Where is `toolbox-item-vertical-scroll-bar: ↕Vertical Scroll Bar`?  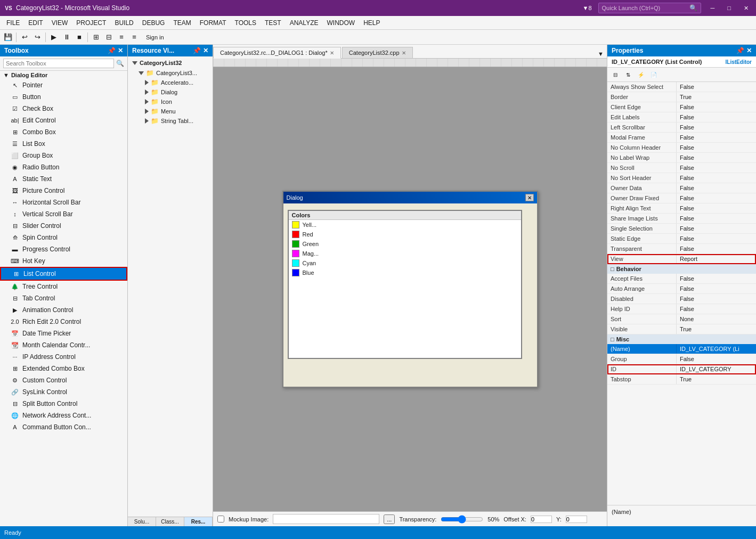 toolbox-item-vertical-scroll-bar: ↕Vertical Scroll Bar is located at coordinates (64, 214).